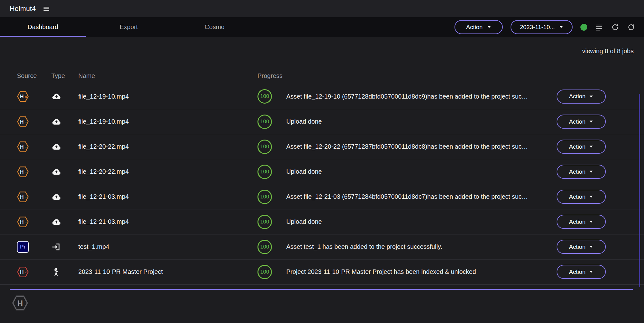  What do you see at coordinates (321, 289) in the screenshot?
I see `footer-divider` at bounding box center [321, 289].